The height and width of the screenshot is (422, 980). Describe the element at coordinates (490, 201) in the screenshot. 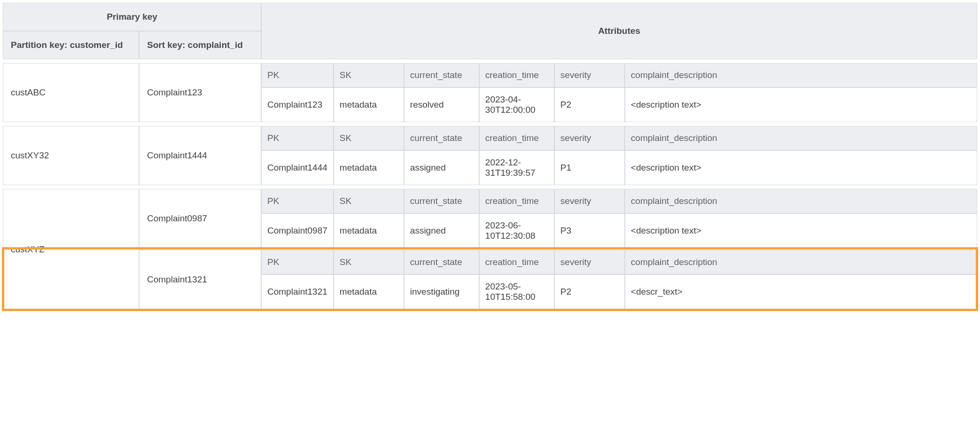

I see `table-row: custXYZ Complaint0987 PK SK current_stat…` at that location.